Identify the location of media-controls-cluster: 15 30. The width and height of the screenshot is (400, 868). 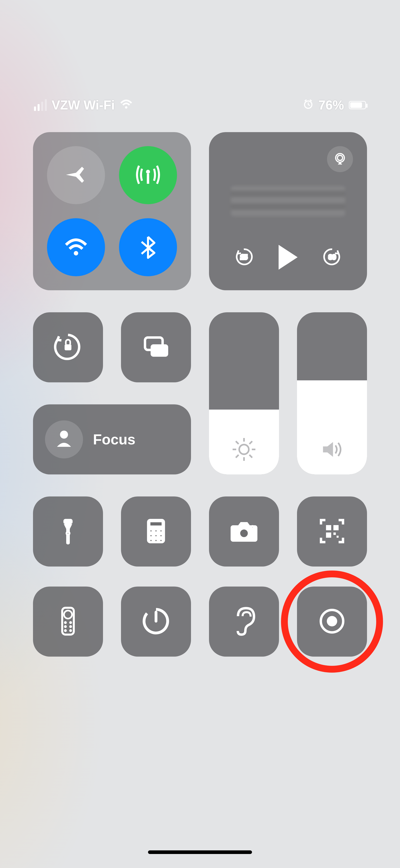
(288, 211).